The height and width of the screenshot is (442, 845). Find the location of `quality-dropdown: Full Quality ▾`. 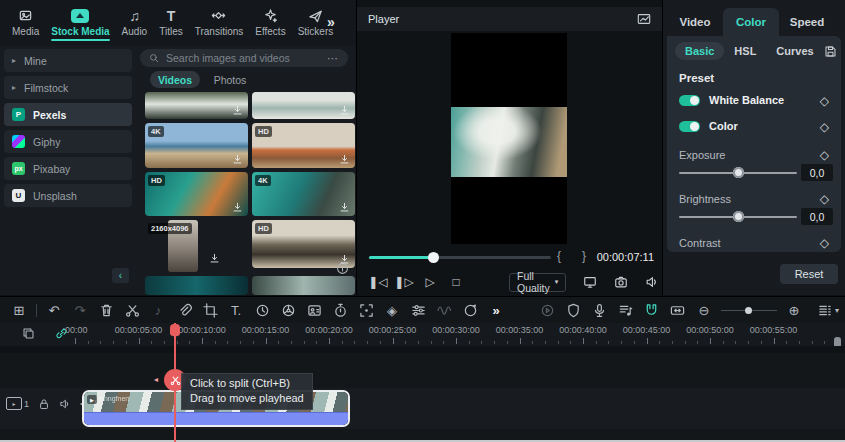

quality-dropdown: Full Quality ▾ is located at coordinates (538, 282).